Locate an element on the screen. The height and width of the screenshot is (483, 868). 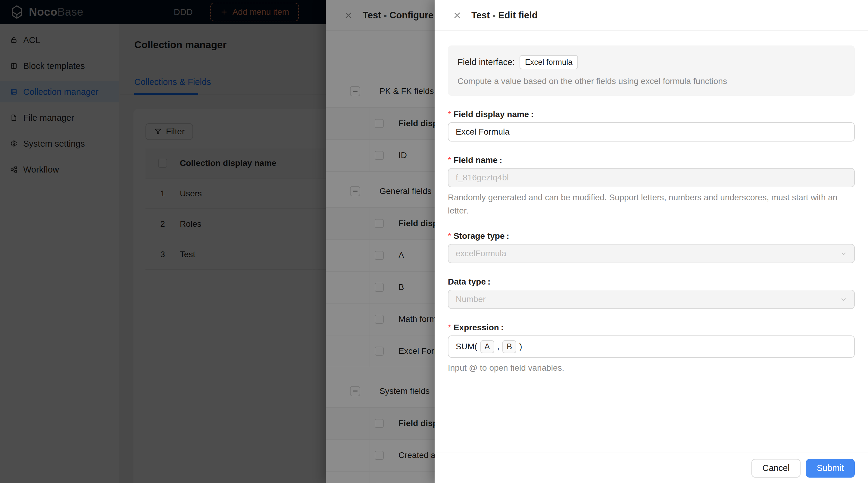
close-icon is located at coordinates (457, 15).